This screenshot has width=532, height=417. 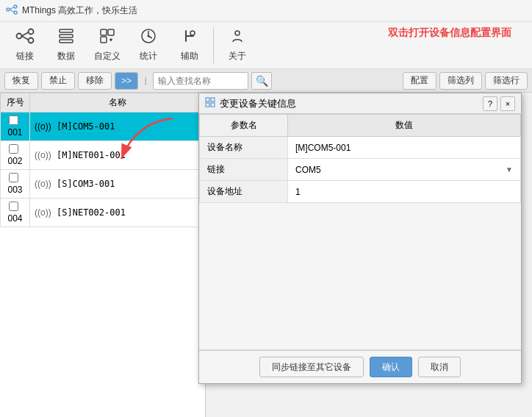 I want to click on disable-button: 禁止, so click(x=58, y=81).